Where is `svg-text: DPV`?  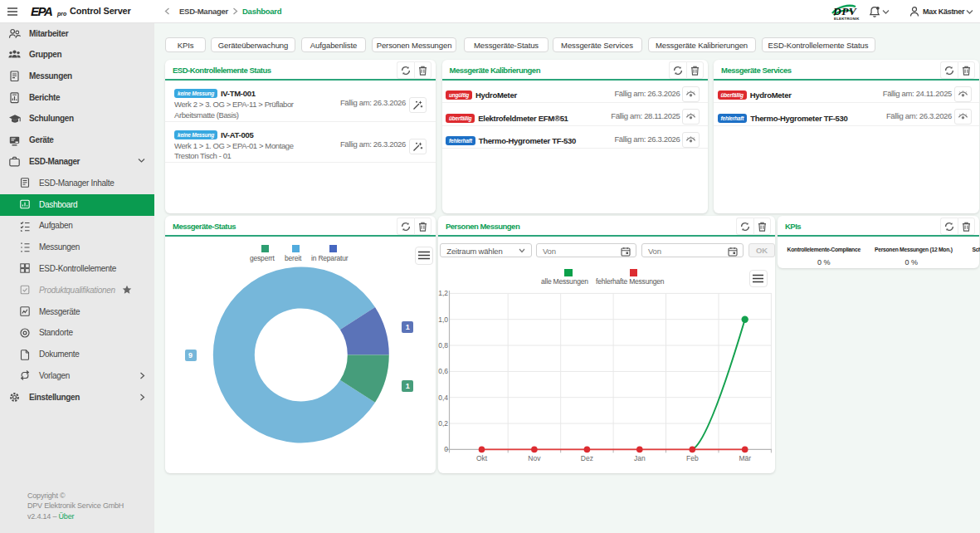 svg-text: DPV is located at coordinates (845, 12).